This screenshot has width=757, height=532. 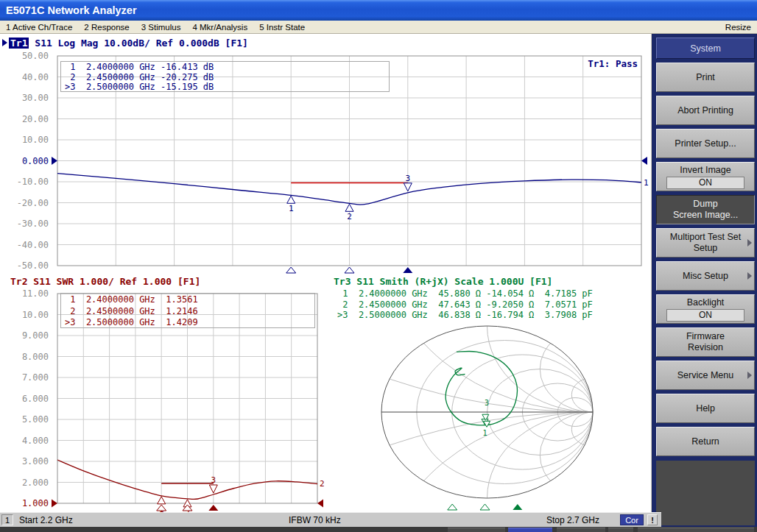 I want to click on tr2-ylabels-7: 4.000, so click(x=24, y=441).